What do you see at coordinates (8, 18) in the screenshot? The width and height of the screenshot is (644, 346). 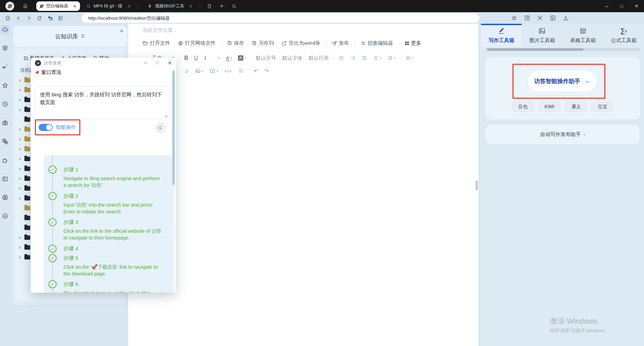 I see `home-icon` at bounding box center [8, 18].